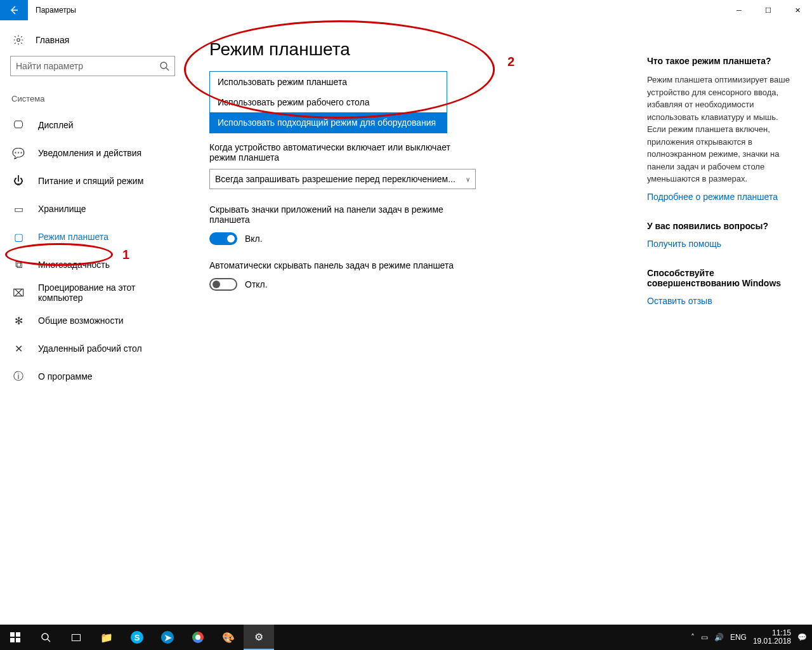  What do you see at coordinates (723, 301) in the screenshot?
I see `feedback-link: Оставить отзыв` at bounding box center [723, 301].